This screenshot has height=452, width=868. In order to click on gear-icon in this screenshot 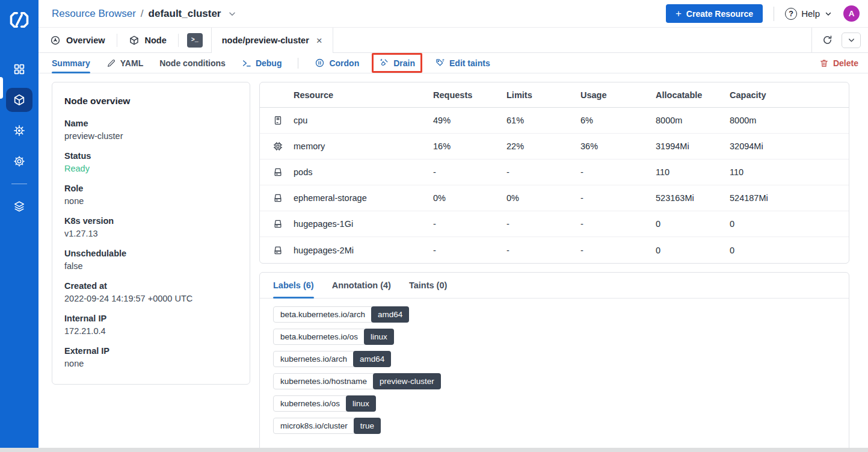, I will do `click(19, 161)`.